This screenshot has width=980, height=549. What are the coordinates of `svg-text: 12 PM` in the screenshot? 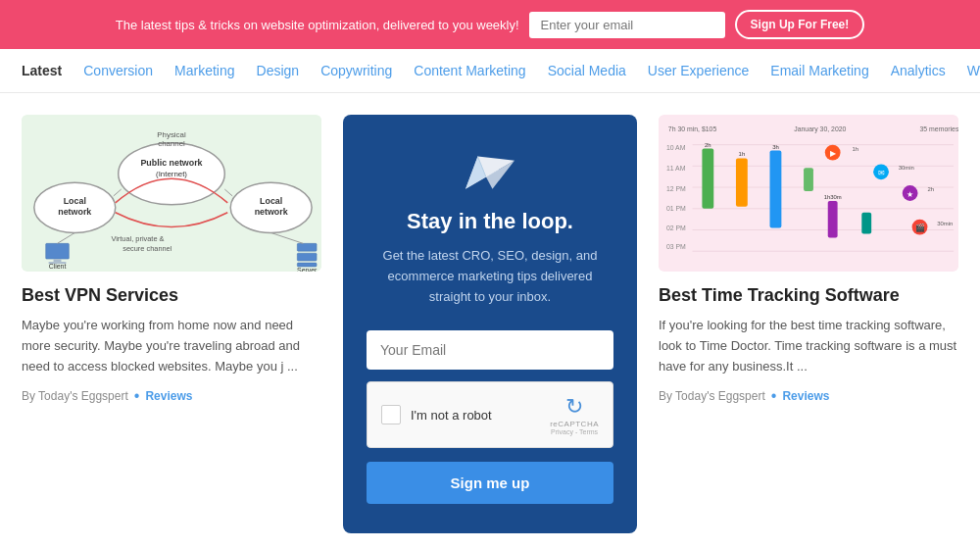 It's located at (676, 188).